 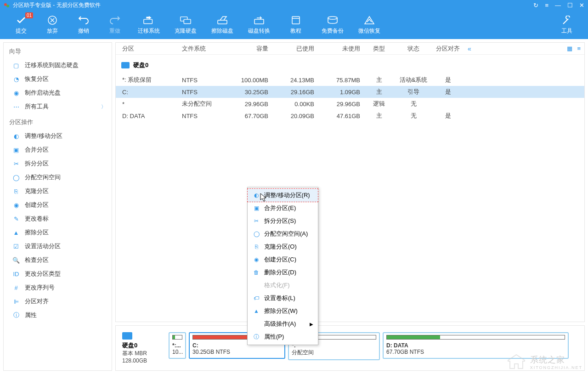 I want to click on wizard-item-0: ▢迁移系统到固态硬盘, so click(x=58, y=65).